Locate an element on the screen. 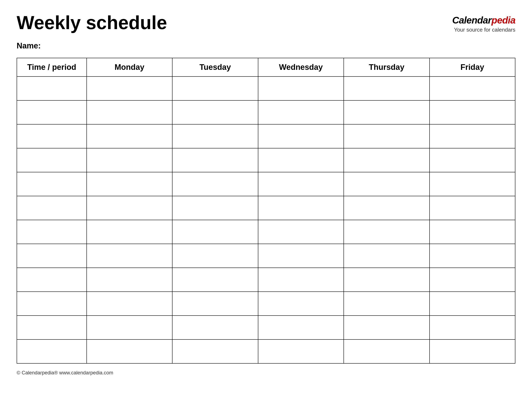  name-section: Name: is located at coordinates (266, 46).